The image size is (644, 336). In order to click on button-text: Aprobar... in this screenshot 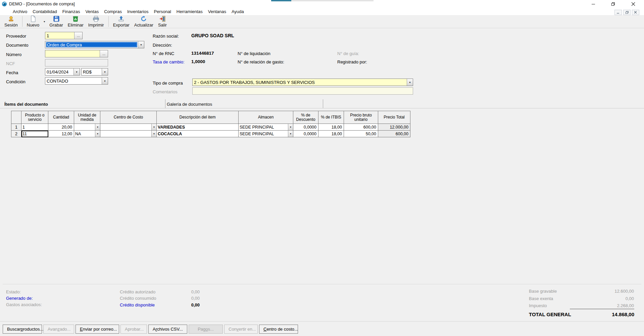, I will do `click(134, 329)`.